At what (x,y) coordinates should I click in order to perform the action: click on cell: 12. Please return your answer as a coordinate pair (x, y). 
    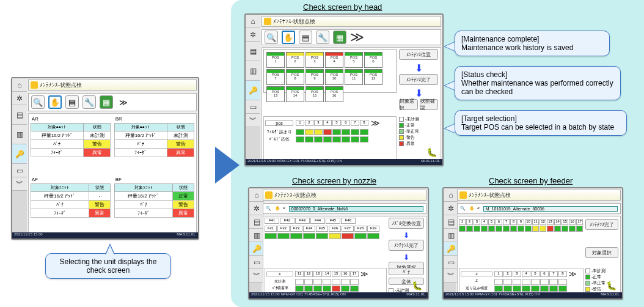
    Looking at the image, I should click on (309, 274).